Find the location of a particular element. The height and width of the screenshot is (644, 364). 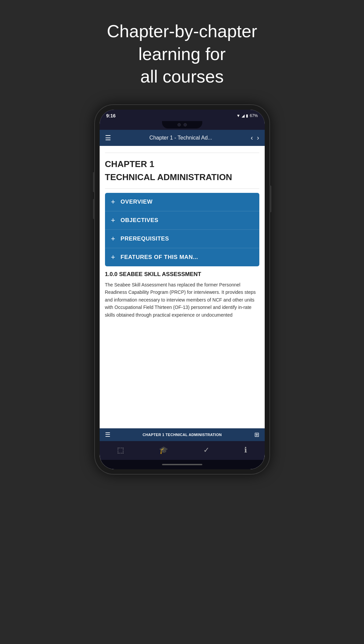

status-time: 9:16 is located at coordinates (111, 116).